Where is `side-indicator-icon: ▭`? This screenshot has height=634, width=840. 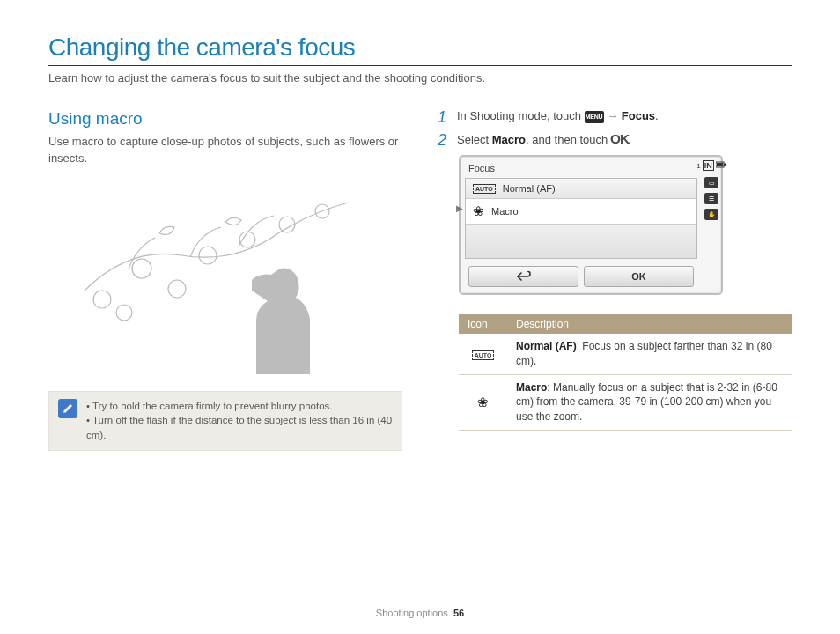
side-indicator-icon: ▭ is located at coordinates (711, 183).